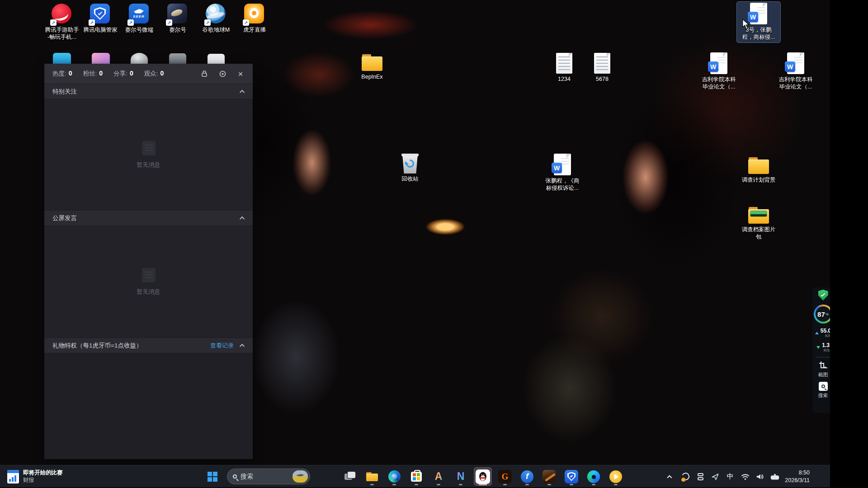 This screenshot has height=488, width=868. Describe the element at coordinates (269, 476) in the screenshot. I see `taskbar-search: 搜索` at that location.